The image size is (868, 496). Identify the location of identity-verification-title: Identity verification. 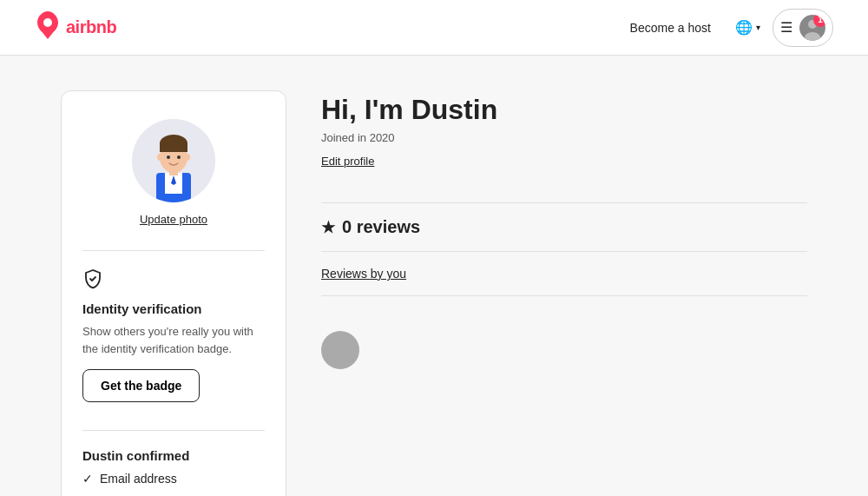
(142, 309).